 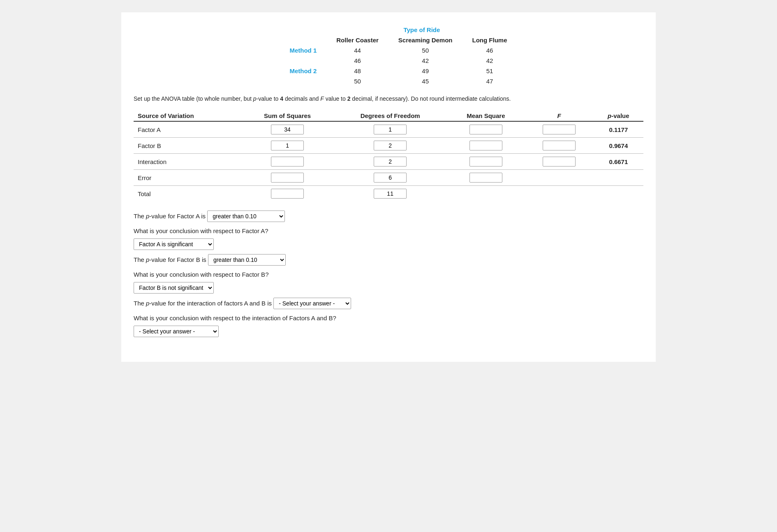 What do you see at coordinates (486, 178) in the screenshot?
I see `error-ms-cell` at bounding box center [486, 178].